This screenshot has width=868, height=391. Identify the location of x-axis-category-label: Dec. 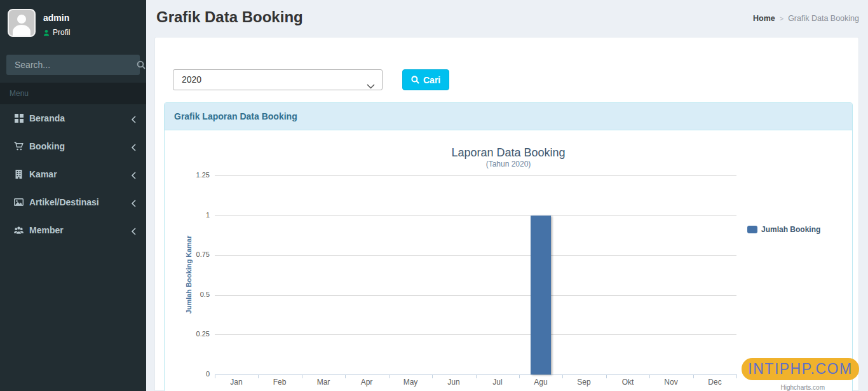
(715, 382).